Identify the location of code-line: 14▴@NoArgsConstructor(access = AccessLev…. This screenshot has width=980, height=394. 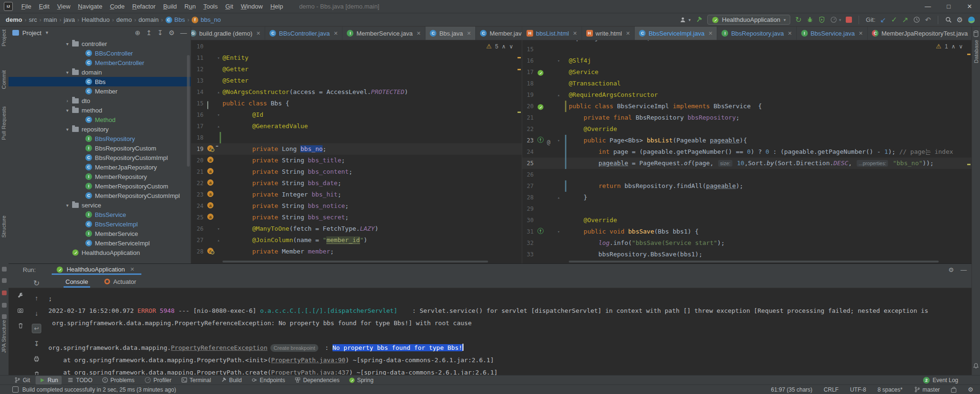
(357, 92).